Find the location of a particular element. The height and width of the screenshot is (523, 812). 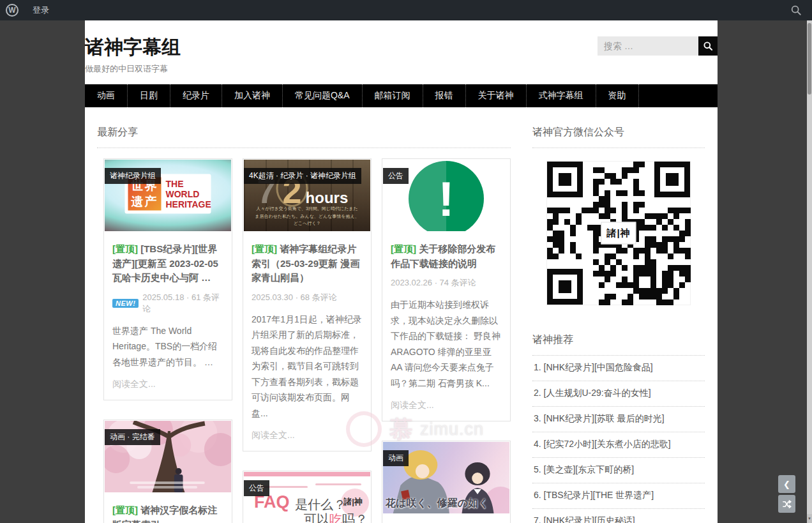

post-card: 7 2 hours 人々が行き交う街角で、3日間。同じ時代にたまたま居合わせた私… is located at coordinates (307, 305).